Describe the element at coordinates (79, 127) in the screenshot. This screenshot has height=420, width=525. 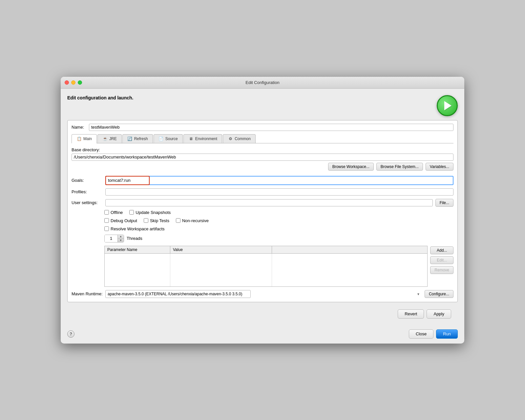
I see `name-label: Name:` at that location.